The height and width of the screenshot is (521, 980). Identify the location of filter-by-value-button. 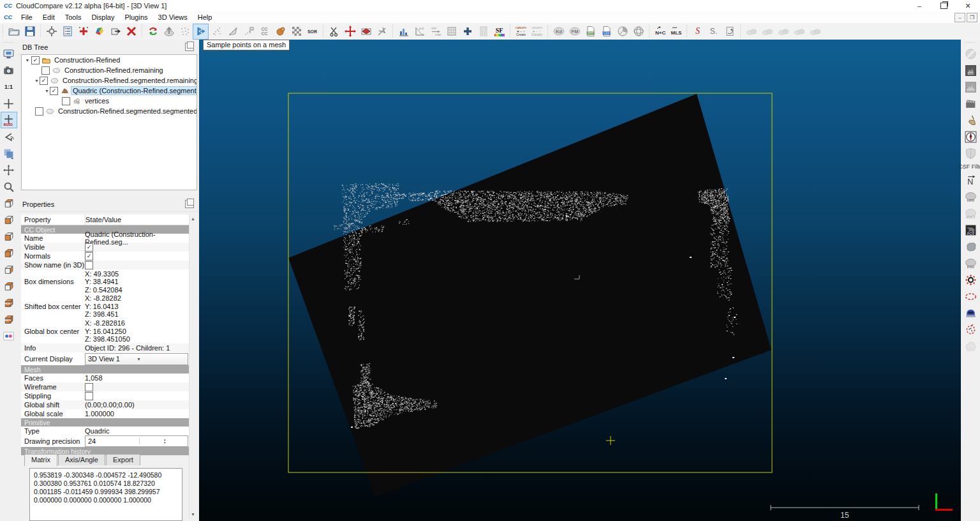
(452, 32).